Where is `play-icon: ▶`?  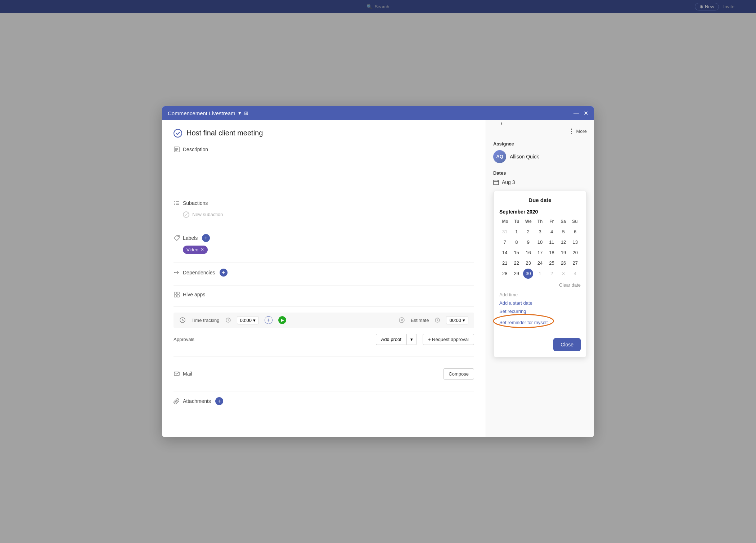
play-icon: ▶ is located at coordinates (282, 320).